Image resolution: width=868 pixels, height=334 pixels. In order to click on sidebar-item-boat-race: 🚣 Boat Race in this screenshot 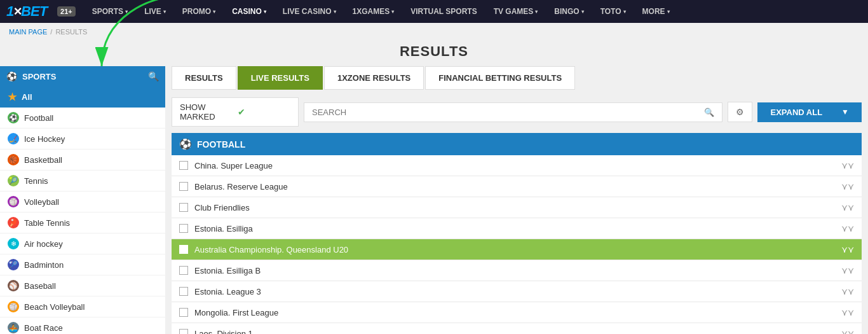, I will do `click(83, 326)`.